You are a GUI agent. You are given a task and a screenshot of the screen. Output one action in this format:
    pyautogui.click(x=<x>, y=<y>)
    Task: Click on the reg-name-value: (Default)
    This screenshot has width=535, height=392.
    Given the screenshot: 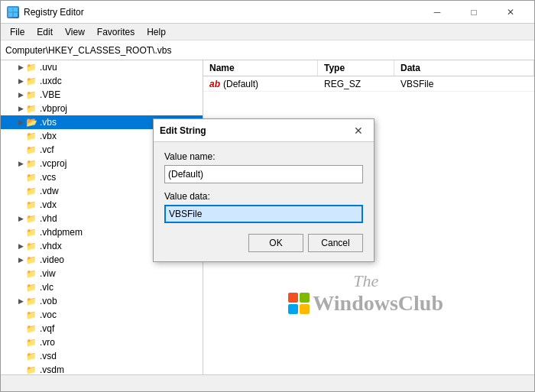 What is the action you would take?
    pyautogui.click(x=241, y=84)
    